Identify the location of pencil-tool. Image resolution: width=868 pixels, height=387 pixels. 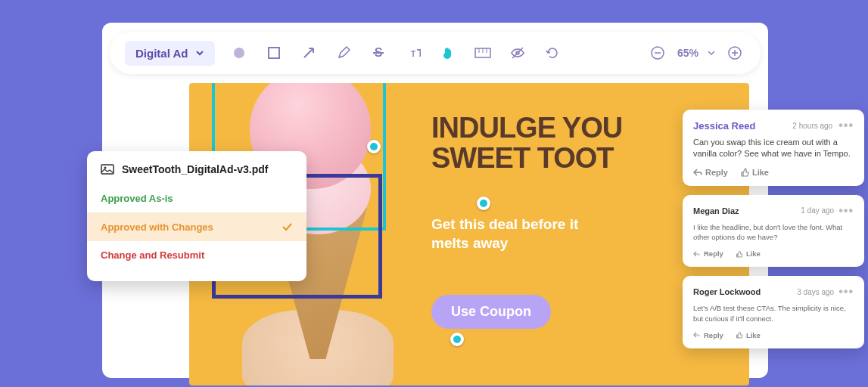
(344, 53).